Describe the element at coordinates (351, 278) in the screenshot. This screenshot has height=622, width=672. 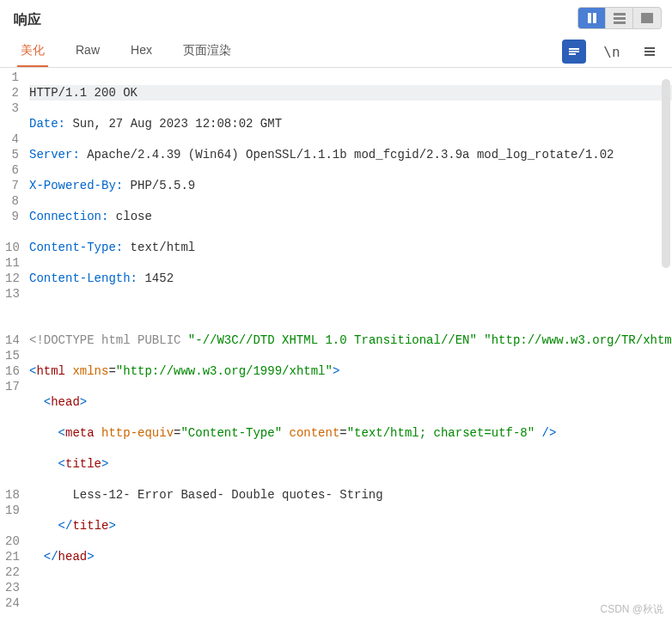
I see `code-line: Content-Length: 1452` at that location.